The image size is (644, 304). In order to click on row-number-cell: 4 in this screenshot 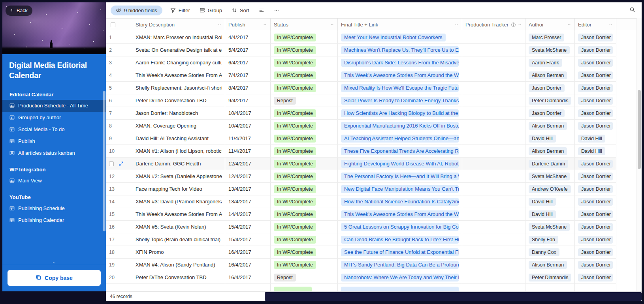, I will do `click(119, 75)`.